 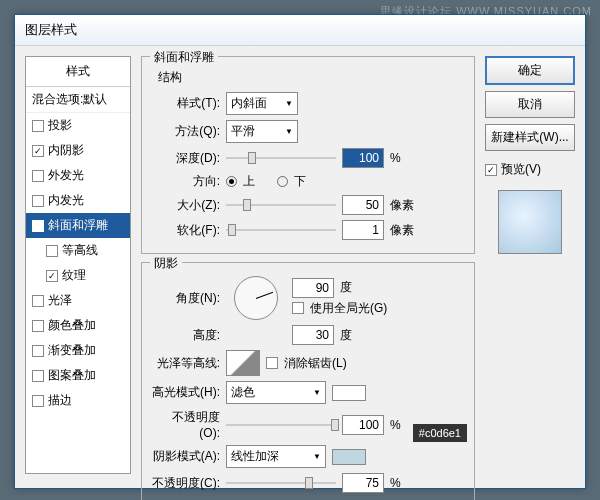 I want to click on preview-thumbnail, so click(x=530, y=222).